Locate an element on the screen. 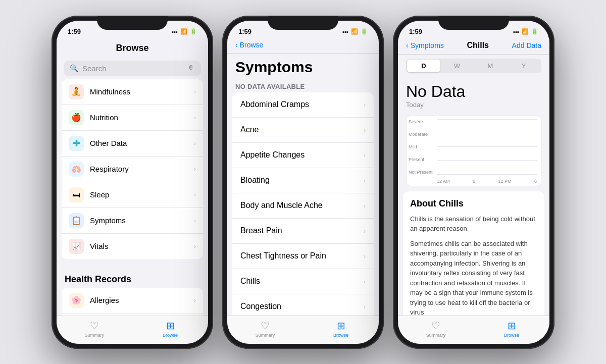  list-item-allergies: 🌸 Allergies › is located at coordinates (132, 301).